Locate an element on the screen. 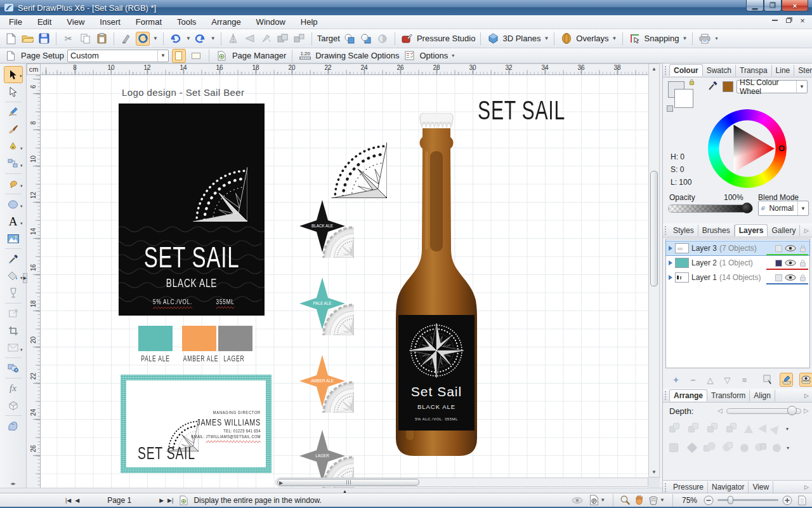 The image size is (812, 508). hsl-triangle is located at coordinates (747, 149).